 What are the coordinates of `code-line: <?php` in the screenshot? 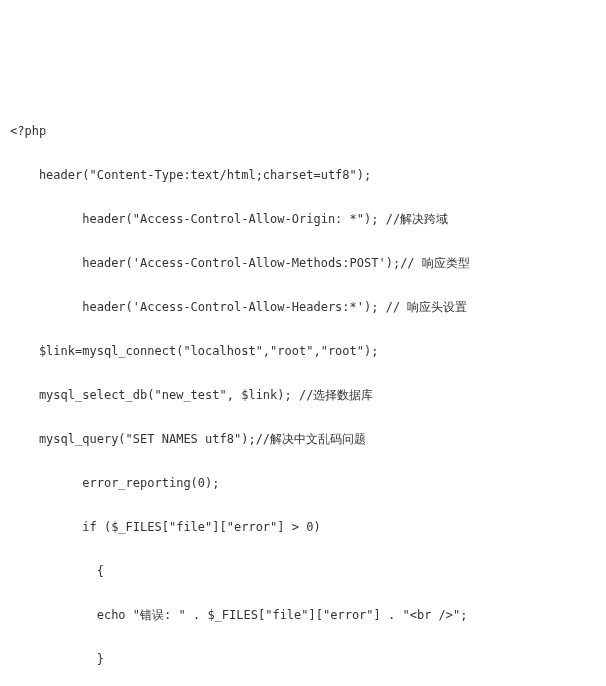 It's located at (308, 131).